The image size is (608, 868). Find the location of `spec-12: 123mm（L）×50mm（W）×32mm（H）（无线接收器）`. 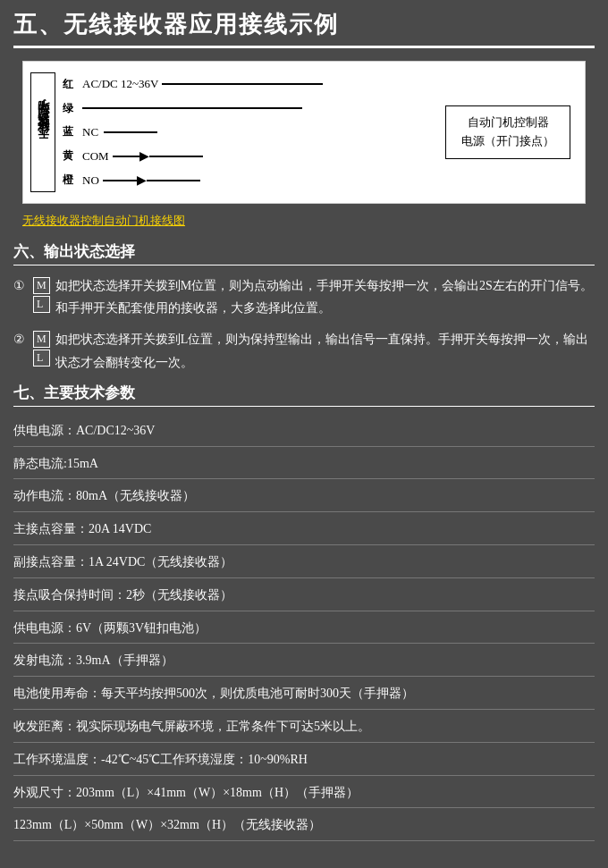

spec-12: 123mm（L）×50mm（W）×32mm（H）（无线接收器） is located at coordinates (304, 826).